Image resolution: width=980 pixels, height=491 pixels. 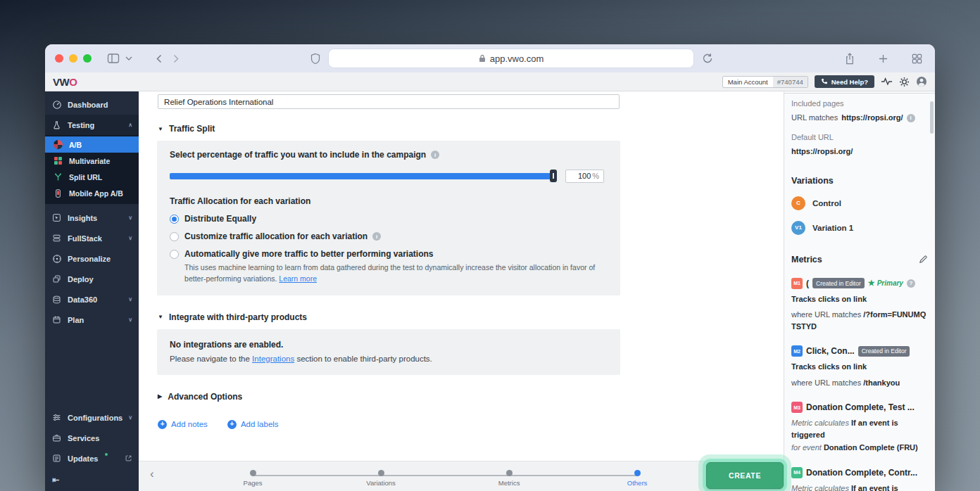 I want to click on account-switcher: Main Account #740744, so click(x=765, y=82).